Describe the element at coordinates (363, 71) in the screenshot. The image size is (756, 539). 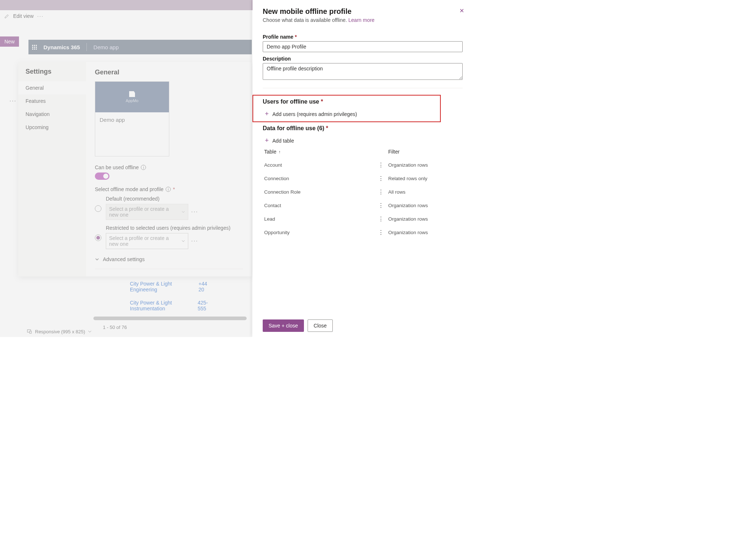
I see `description-input: Offline profile description` at that location.